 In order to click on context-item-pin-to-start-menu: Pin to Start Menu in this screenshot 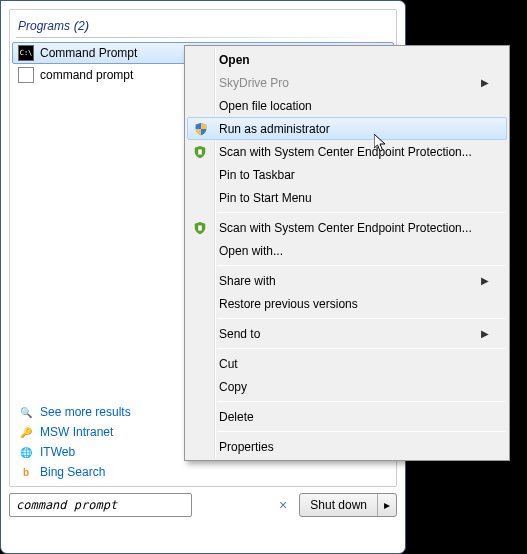, I will do `click(347, 198)`.